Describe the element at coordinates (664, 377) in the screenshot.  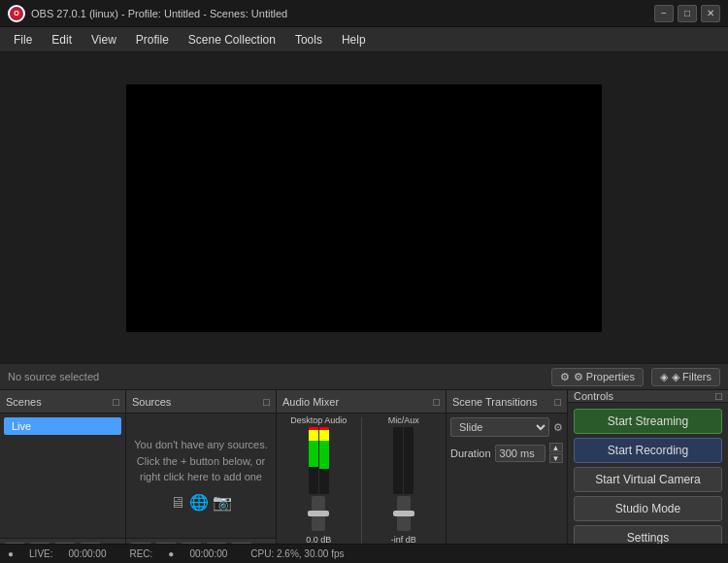
I see `filter-icon: ◈` at that location.